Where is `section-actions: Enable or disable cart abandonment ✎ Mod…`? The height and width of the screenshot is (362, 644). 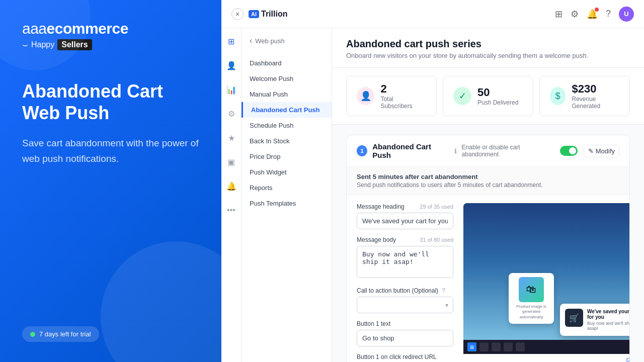
section-actions: Enable or disable cart abandonment ✎ Mod… is located at coordinates (540, 151).